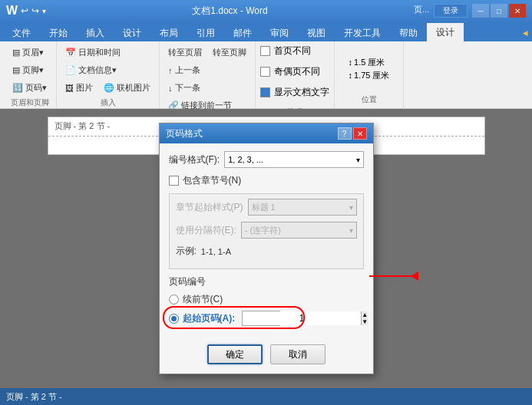 This screenshot has height=405, width=532. What do you see at coordinates (352, 230) in the screenshot?
I see `sep-select-arrow-icon: ▾` at bounding box center [352, 230].